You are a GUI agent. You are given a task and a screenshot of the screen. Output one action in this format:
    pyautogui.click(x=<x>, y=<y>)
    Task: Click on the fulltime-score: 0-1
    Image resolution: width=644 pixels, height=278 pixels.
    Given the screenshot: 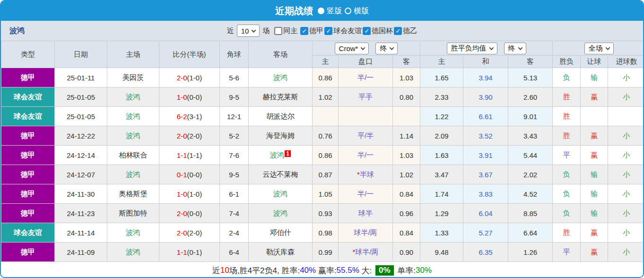 What is the action you would take?
    pyautogui.click(x=182, y=175)
    